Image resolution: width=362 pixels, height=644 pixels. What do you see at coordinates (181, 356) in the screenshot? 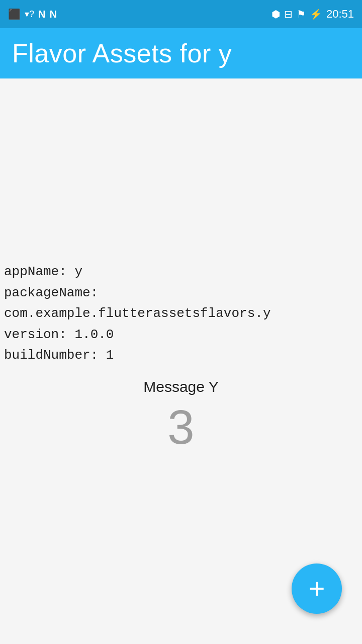
I see `build-number-line: buildNumber: 1` at bounding box center [181, 356].